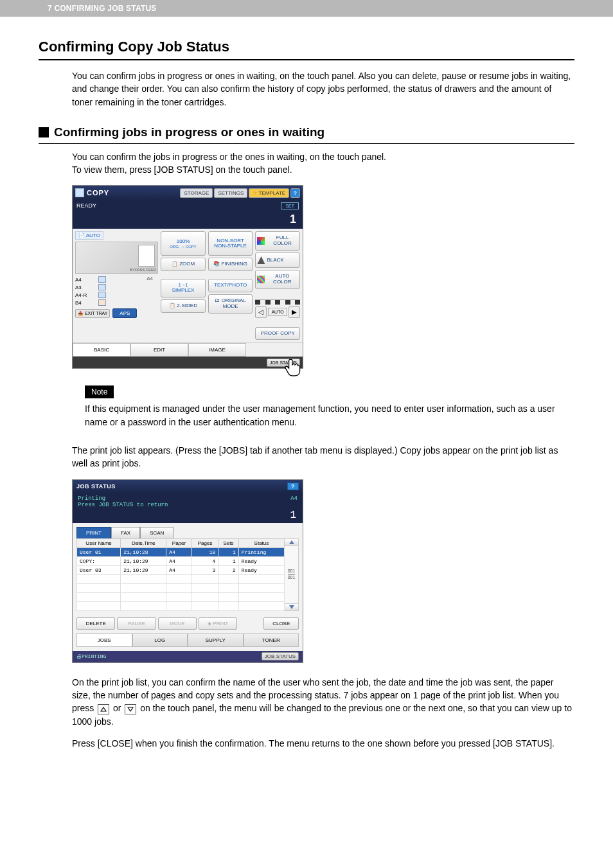 The image size is (613, 868). Describe the element at coordinates (231, 285) in the screenshot. I see `textphoto-indicator: TEXT/PHOTO` at that location.